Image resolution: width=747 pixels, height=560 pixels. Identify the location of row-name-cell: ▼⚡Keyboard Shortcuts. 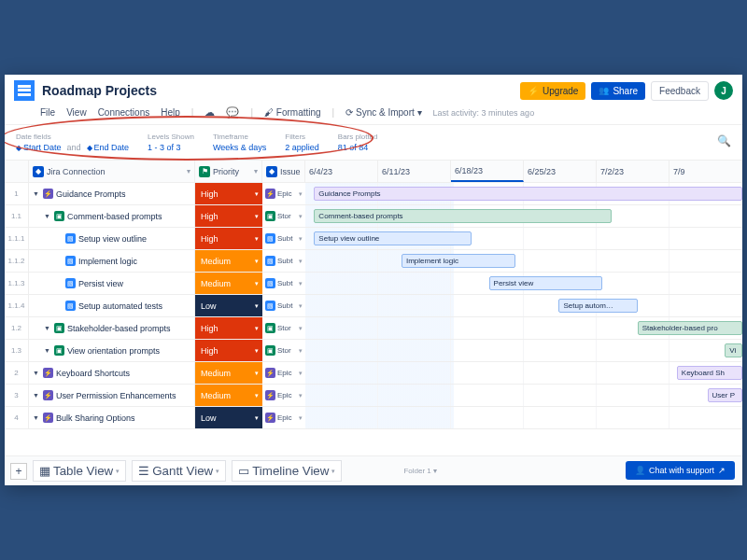
(112, 373).